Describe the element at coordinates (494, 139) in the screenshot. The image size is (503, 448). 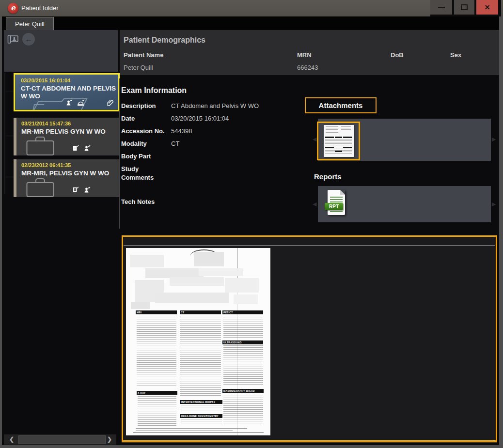
I see `attachments-next-icon: ▶` at that location.